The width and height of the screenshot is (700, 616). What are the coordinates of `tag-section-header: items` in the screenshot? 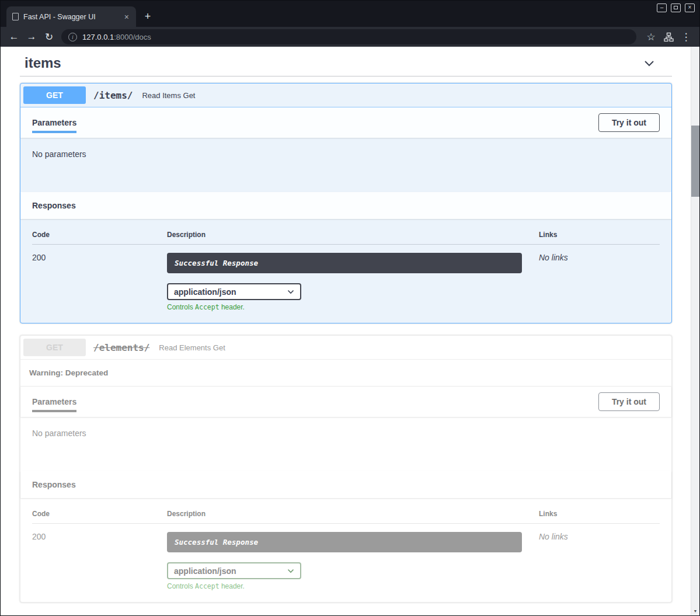 It's located at (346, 62).